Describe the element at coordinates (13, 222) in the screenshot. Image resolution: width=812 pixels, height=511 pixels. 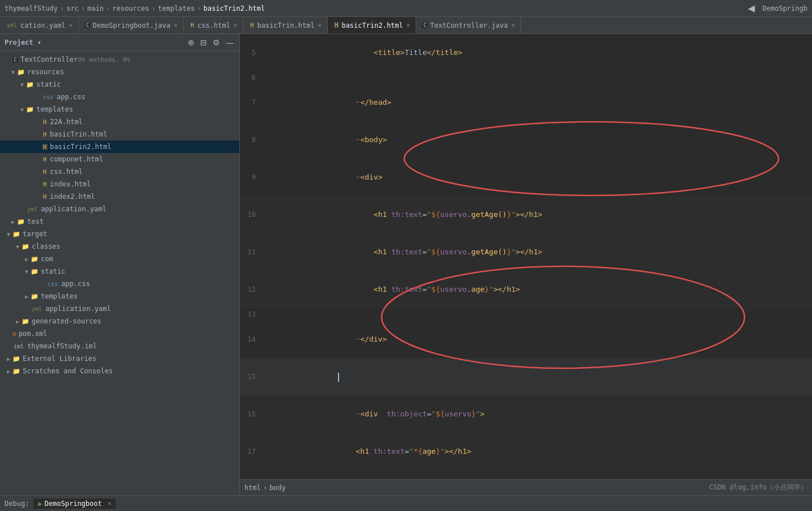
I see `arrow-test: ▶` at that location.